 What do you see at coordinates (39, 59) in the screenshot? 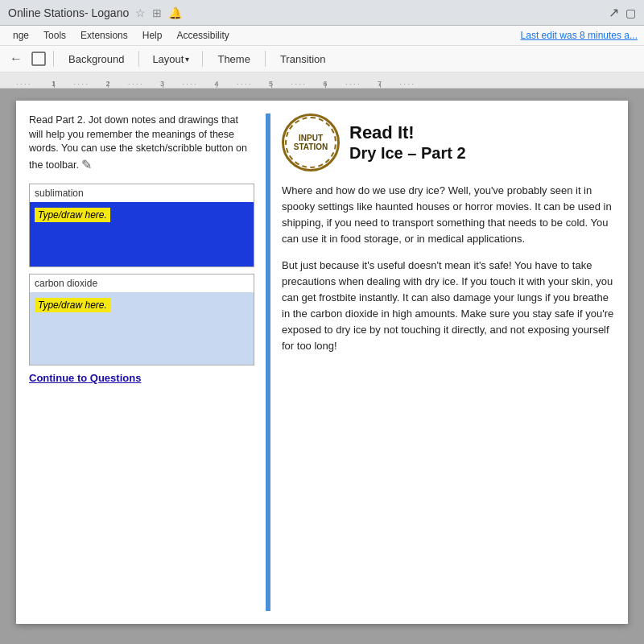
I see `frame-icon` at bounding box center [39, 59].